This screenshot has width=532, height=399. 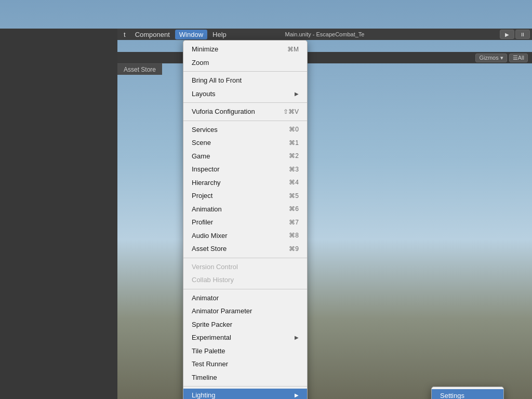 I want to click on pause-button: ⏸, so click(x=523, y=34).